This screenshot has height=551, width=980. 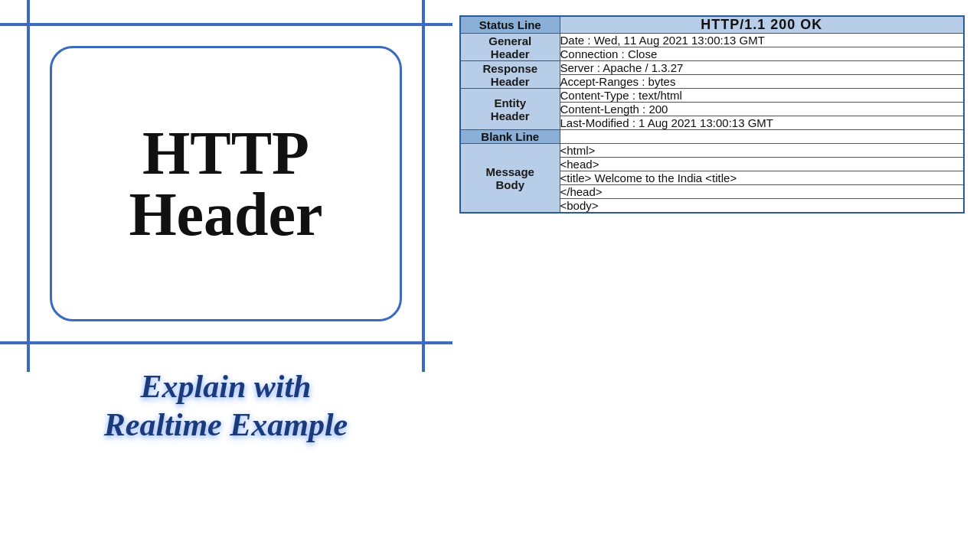 I want to click on blank-line-label: Blank Line, so click(x=510, y=137).